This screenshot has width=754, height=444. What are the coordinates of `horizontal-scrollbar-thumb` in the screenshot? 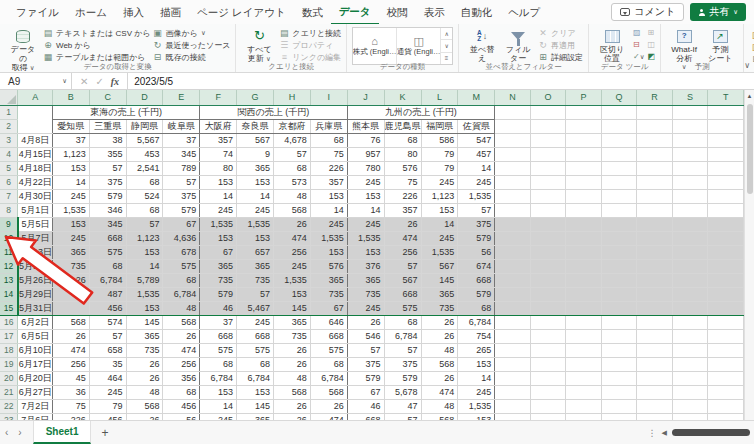 It's located at (711, 432).